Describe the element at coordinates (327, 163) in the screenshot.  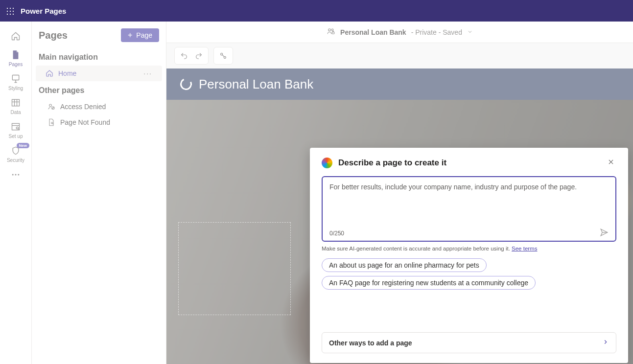
I see `copilot-icon` at that location.